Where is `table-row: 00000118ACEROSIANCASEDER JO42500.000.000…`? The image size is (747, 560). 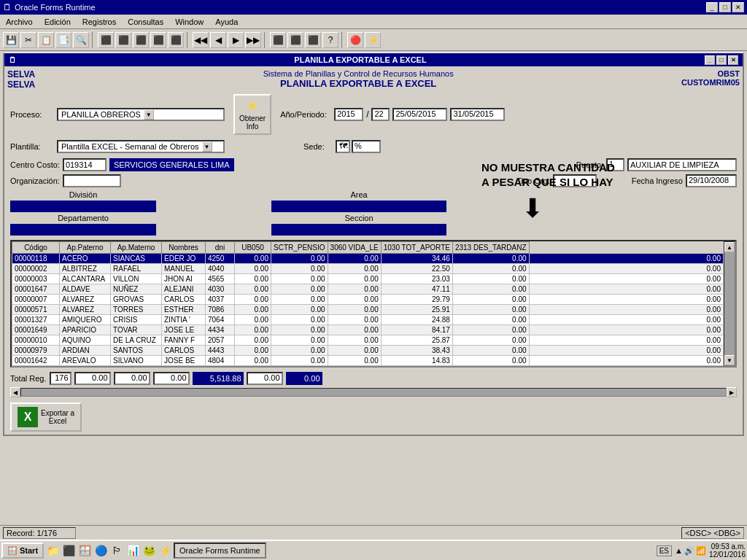 table-row: 00000118ACEROSIANCASEDER JO42500.000.000… is located at coordinates (368, 259).